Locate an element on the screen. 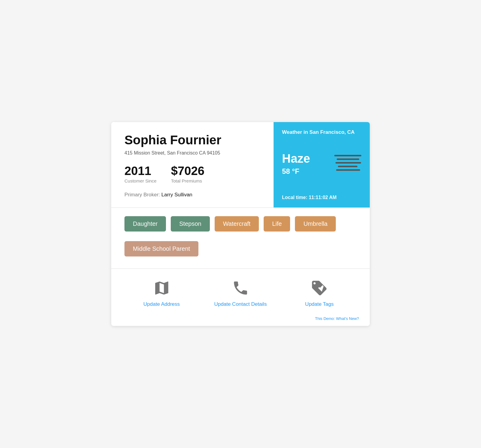  tags-row-2: Middle School Parent is located at coordinates (241, 249).